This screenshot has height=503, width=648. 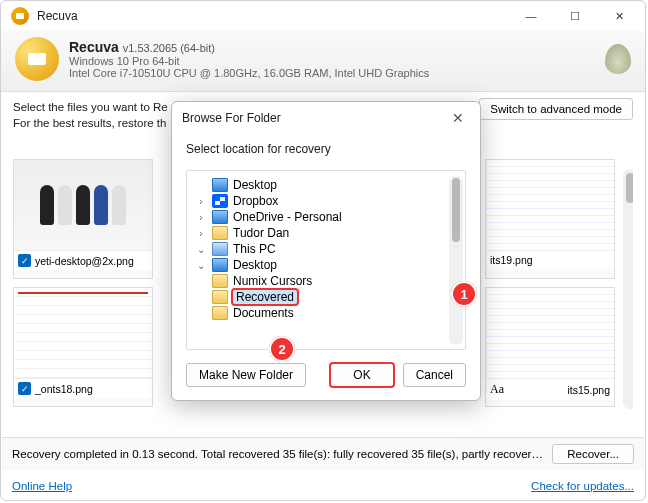 What do you see at coordinates (550, 219) in the screenshot?
I see `file-thumbnail: its19.png` at bounding box center [550, 219].